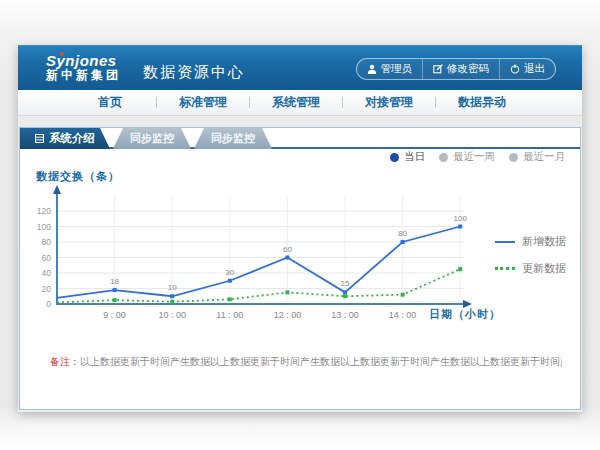 This screenshot has width=600, height=450. I want to click on admin-user-button: 管理员, so click(390, 69).